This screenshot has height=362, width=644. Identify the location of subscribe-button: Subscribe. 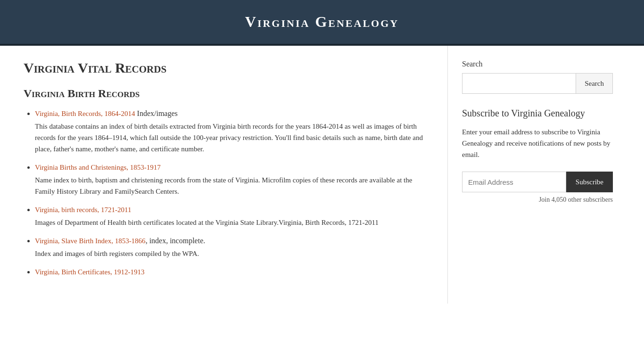
(589, 182).